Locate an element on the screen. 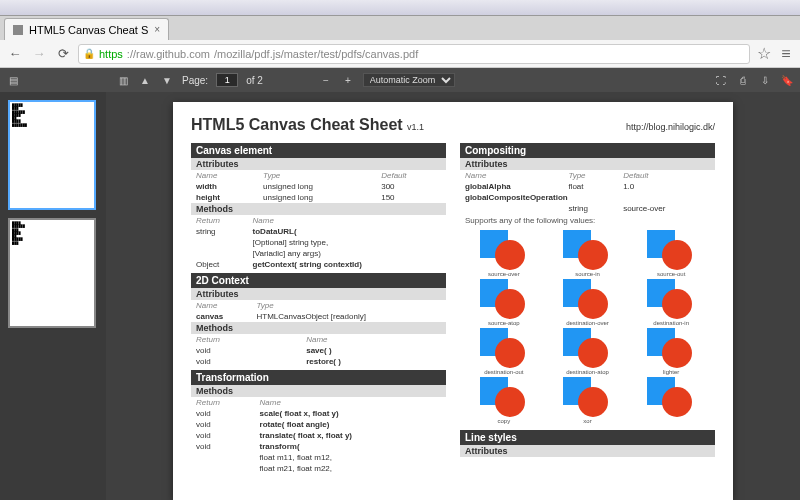 The height and width of the screenshot is (500, 800). page-title: HTML5 Canvas Cheat Sheet v1.1 is located at coordinates (308, 125).